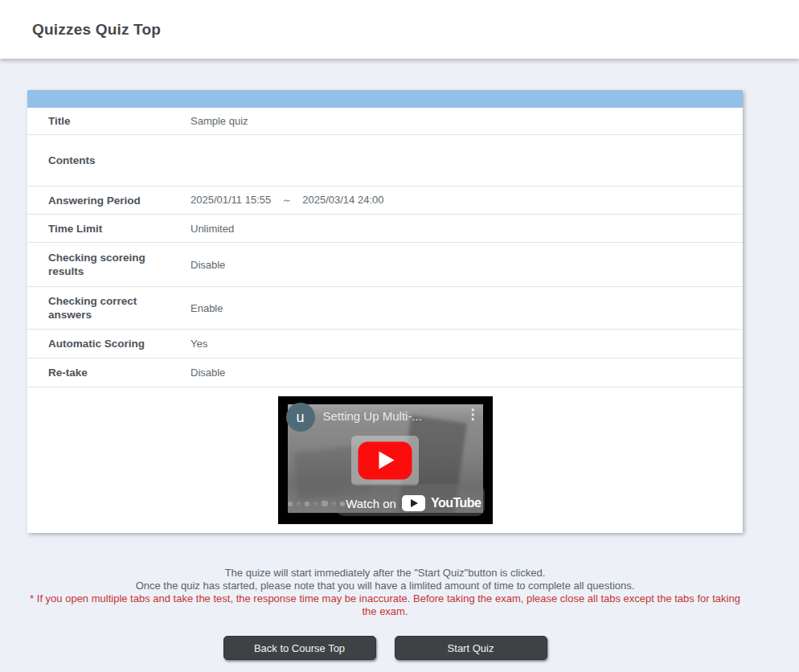  I want to click on row-label: Contents, so click(109, 161).